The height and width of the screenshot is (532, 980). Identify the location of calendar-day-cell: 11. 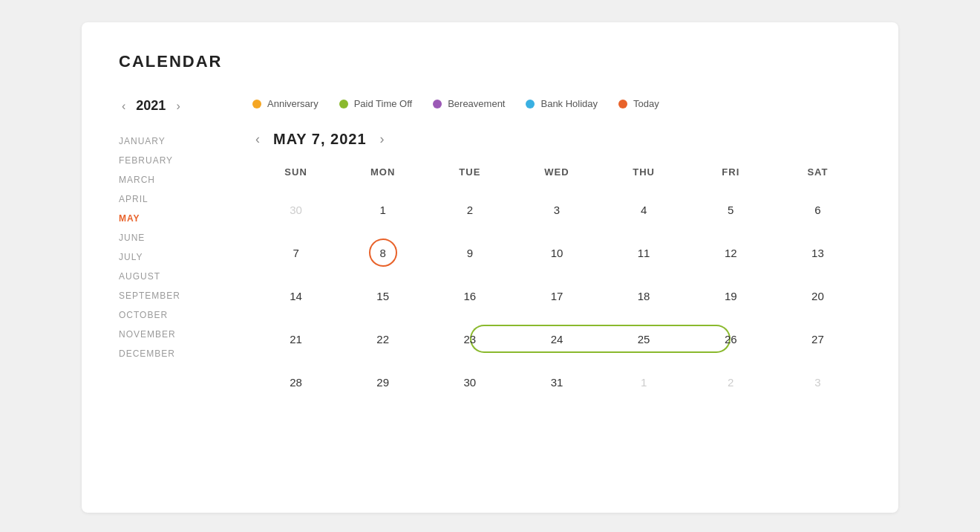
(644, 253).